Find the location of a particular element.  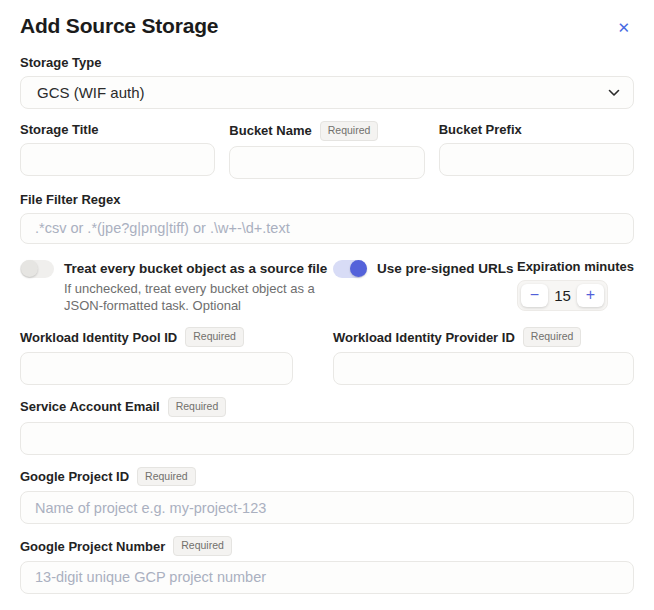

presigned-toggle-block: Use pre-signed URLs is located at coordinates (424, 268).